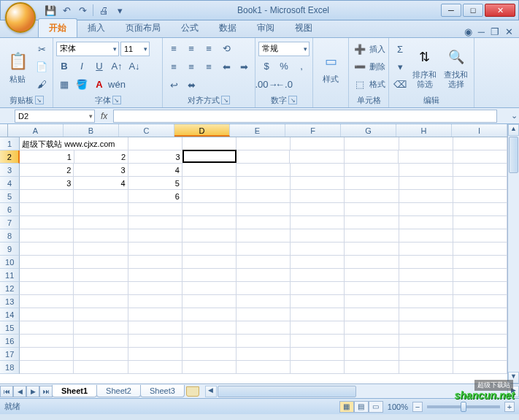 This screenshot has width=519, height=420. I want to click on wrap-text-button: ↩, so click(174, 85).